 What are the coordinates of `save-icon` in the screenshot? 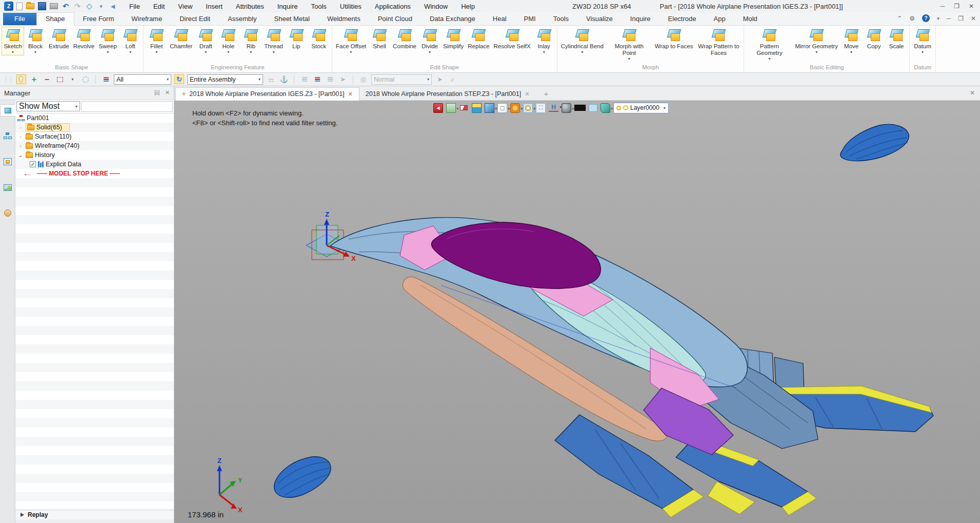 It's located at (42, 6).